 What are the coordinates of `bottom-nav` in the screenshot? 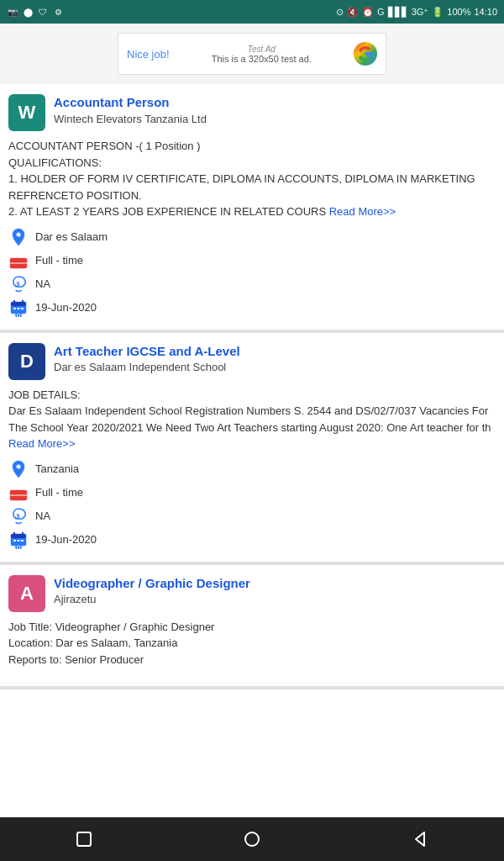 It's located at (252, 839).